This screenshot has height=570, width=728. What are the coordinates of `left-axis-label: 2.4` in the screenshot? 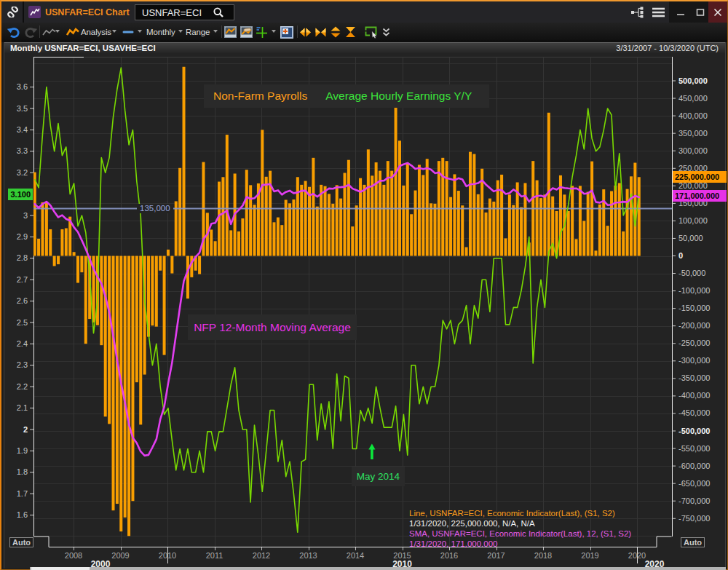 It's located at (22, 344).